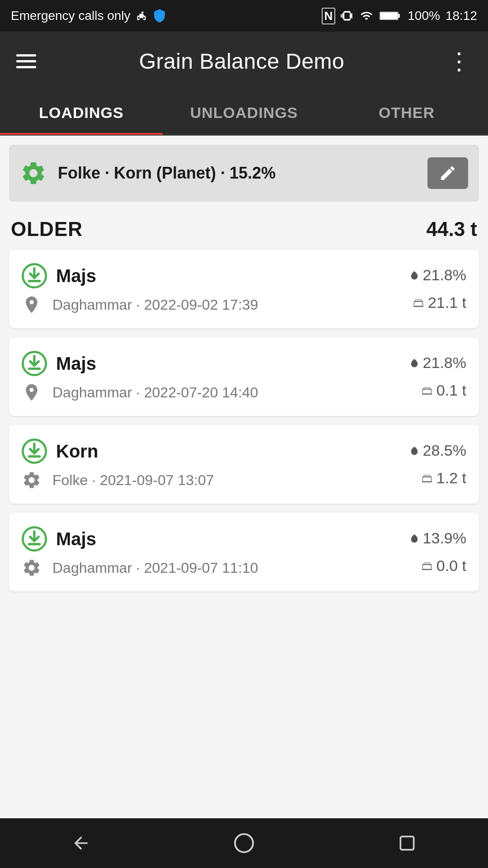 The image size is (488, 868). Describe the element at coordinates (167, 173) in the screenshot. I see `settings-label: Folke · Korn (Planet) · 15.2%` at that location.